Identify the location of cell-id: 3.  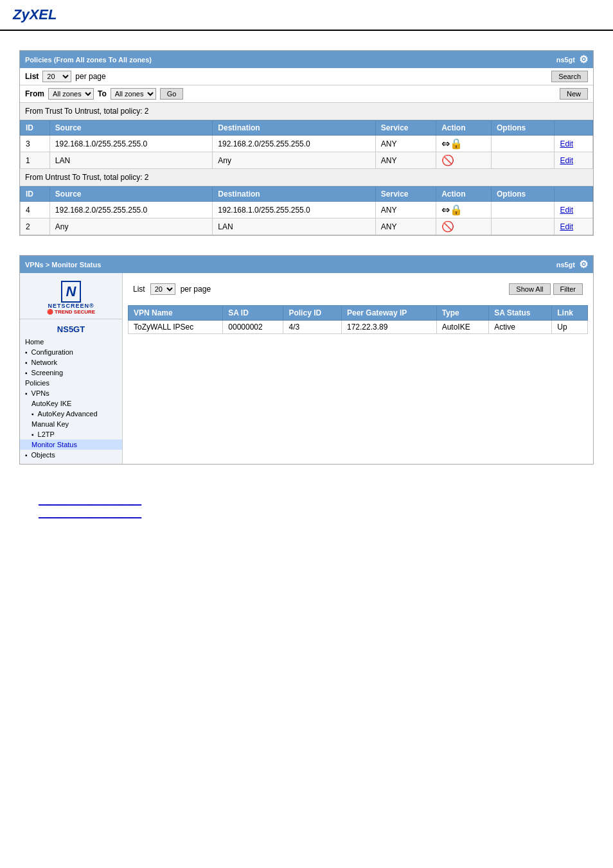
(35, 144).